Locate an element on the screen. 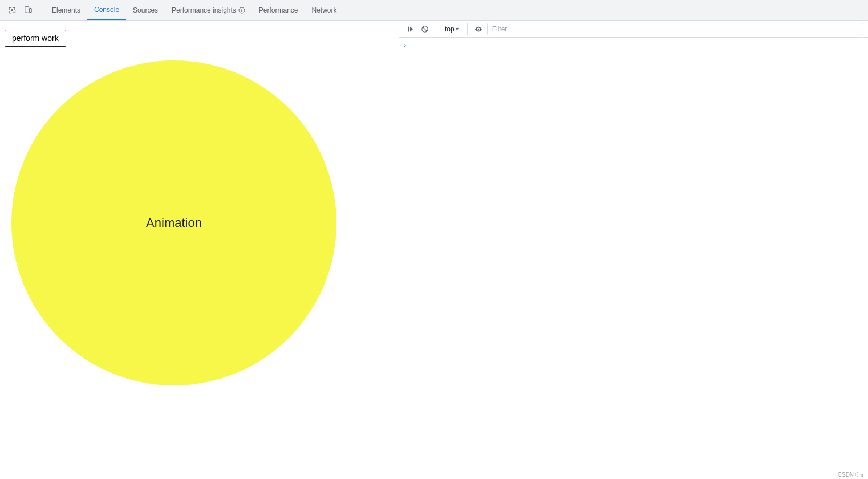  animation-label: Animation is located at coordinates (174, 223).